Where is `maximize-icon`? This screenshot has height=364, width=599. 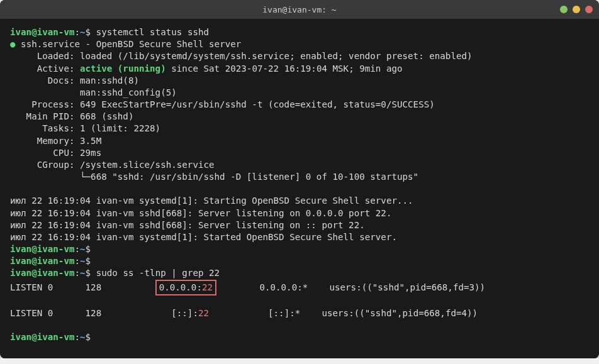
maximize-icon is located at coordinates (576, 9).